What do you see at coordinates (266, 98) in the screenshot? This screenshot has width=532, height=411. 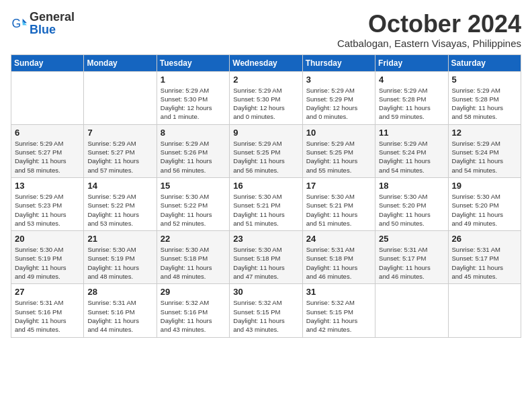 I see `calendar-week-row: 1Sunrise: 5:29 AMSunset: 5:30 PMDaylight…` at bounding box center [266, 98].